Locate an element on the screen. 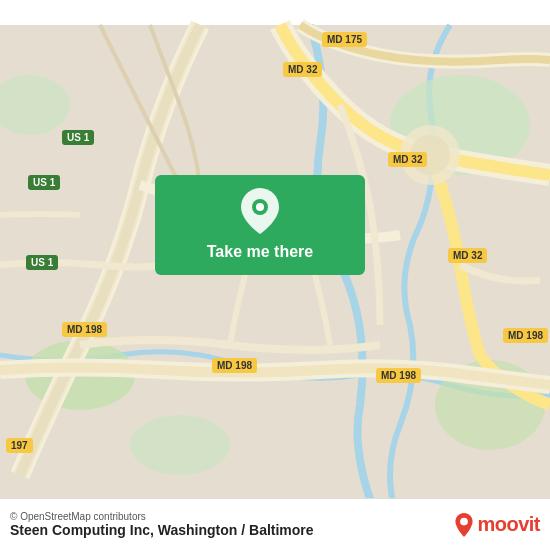  road-label-md198-far: MD 198 is located at coordinates (526, 336).